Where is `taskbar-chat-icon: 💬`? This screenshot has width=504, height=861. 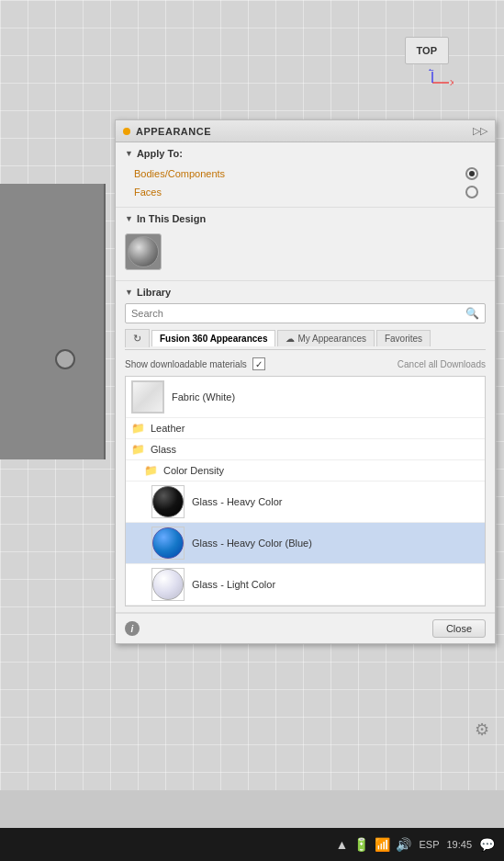
taskbar-chat-icon: 💬 is located at coordinates (487, 844).